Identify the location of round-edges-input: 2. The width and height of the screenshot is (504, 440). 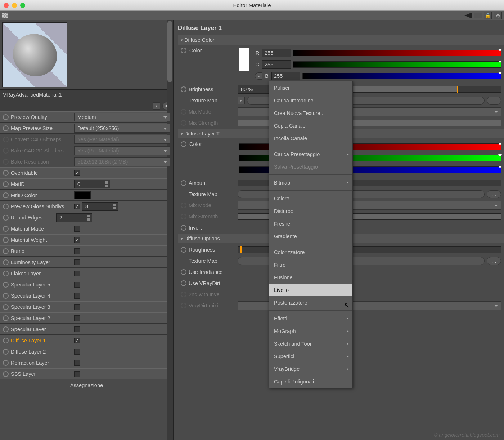
(74, 218).